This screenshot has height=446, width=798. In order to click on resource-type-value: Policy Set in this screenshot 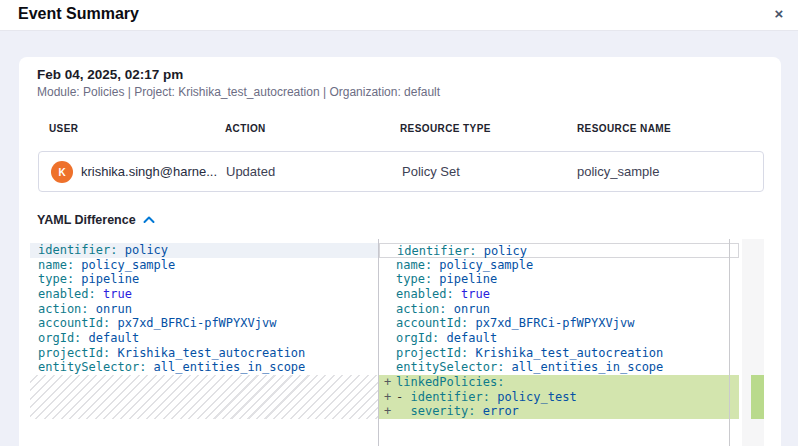, I will do `click(431, 172)`.